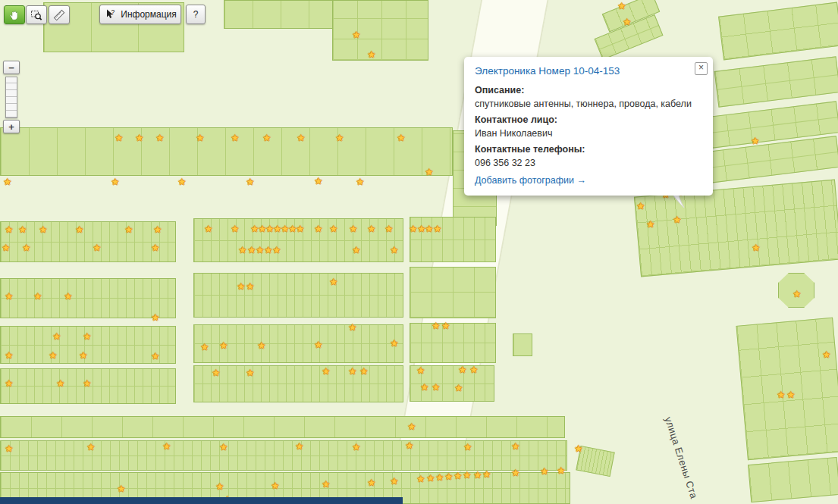 The height and width of the screenshot is (504, 838). What do you see at coordinates (11, 127) in the screenshot?
I see `zoom-in-button: +` at bounding box center [11, 127].